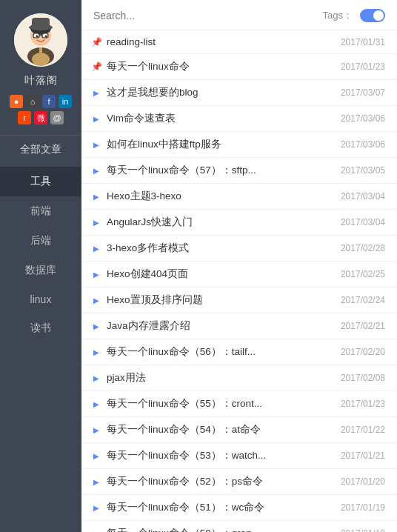 This screenshot has width=397, height=532. What do you see at coordinates (239, 222) in the screenshot?
I see `list-item: ▶AngularJs快速入门2017/03/04` at bounding box center [239, 222].